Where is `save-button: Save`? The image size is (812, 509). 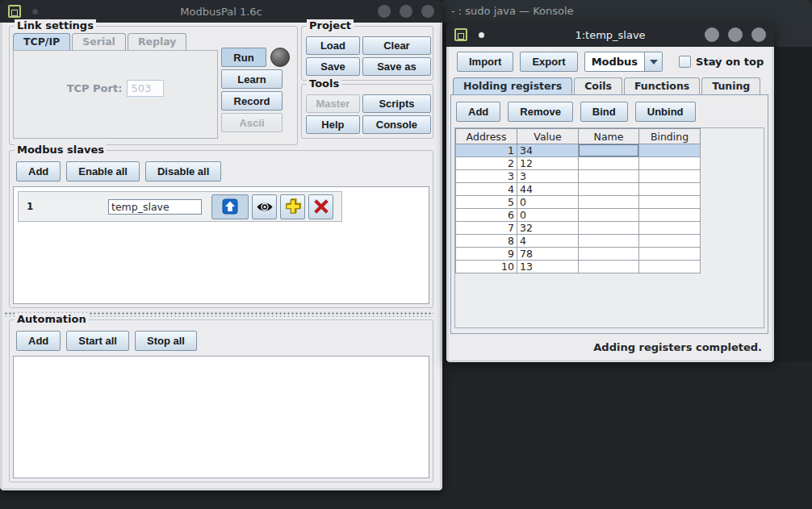
save-button: Save is located at coordinates (333, 66).